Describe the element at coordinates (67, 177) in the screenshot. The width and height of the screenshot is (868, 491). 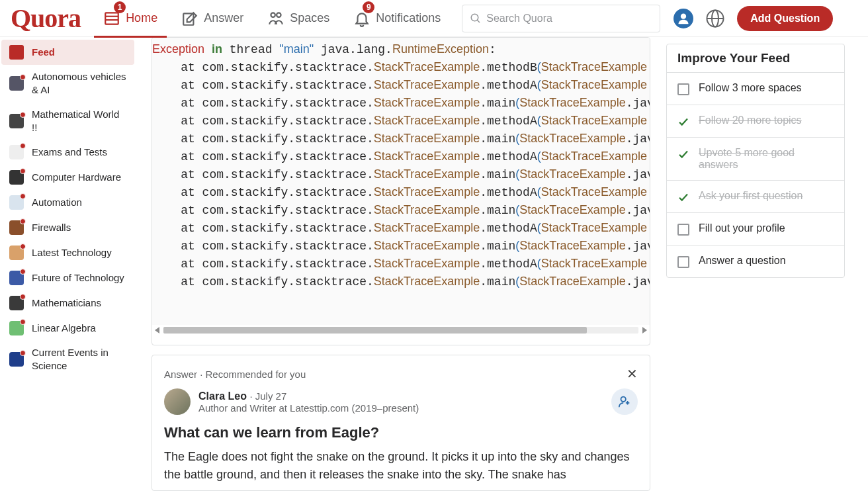
I see `sidebar-item: Computer Hardware` at that location.